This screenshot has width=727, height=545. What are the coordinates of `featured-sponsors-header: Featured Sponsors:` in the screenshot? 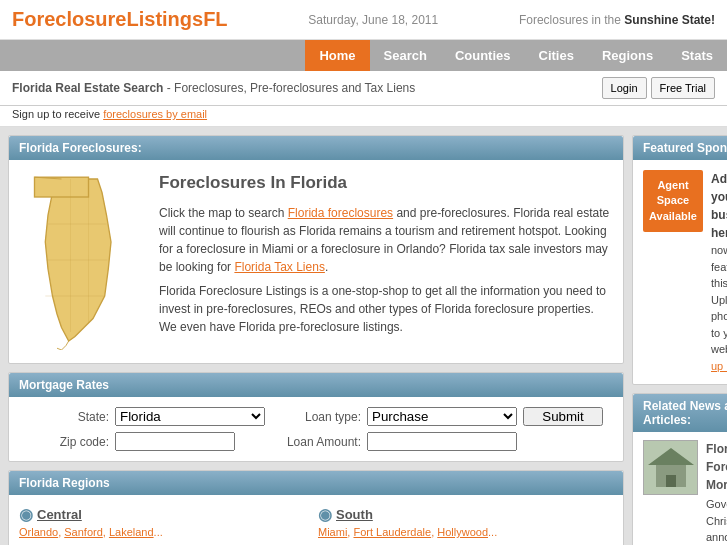 It's located at (680, 148).